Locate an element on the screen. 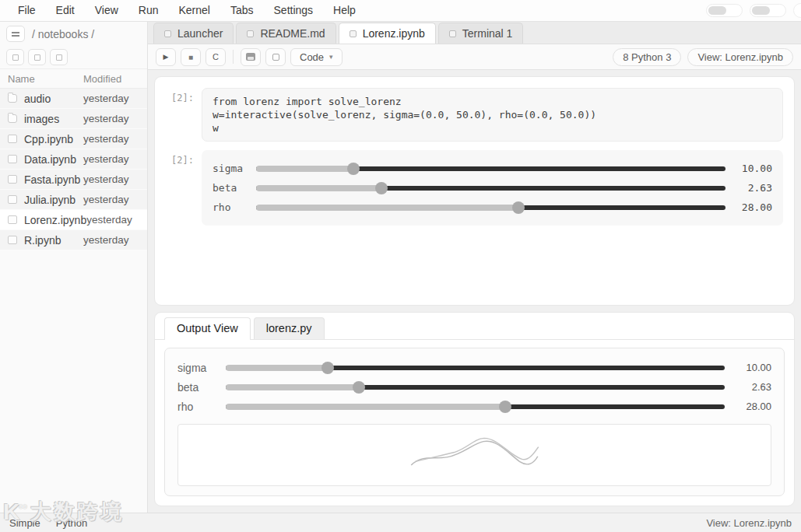  slider-value: 28.00 is located at coordinates (753, 207).